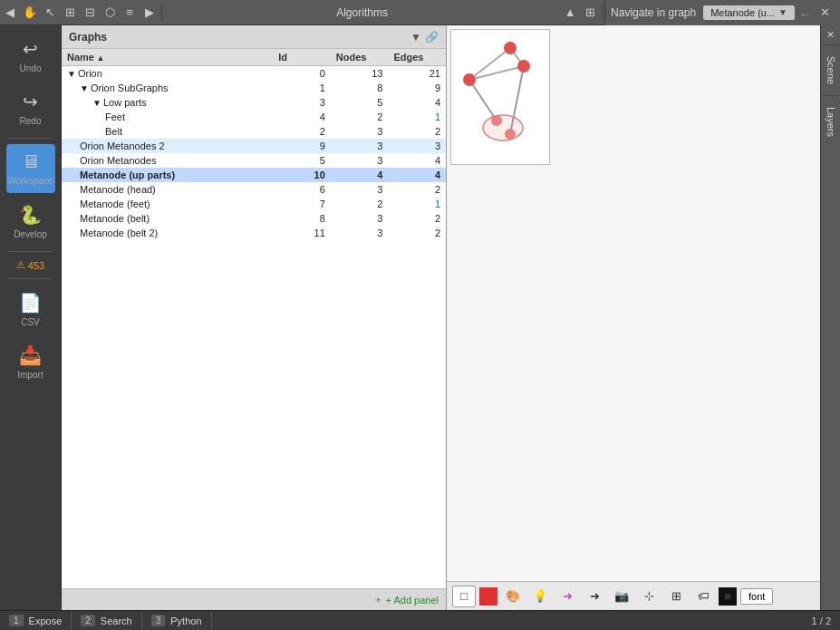 The height and width of the screenshot is (630, 840). Describe the element at coordinates (254, 204) in the screenshot. I see `table-row: Metanode (feet)721` at that location.